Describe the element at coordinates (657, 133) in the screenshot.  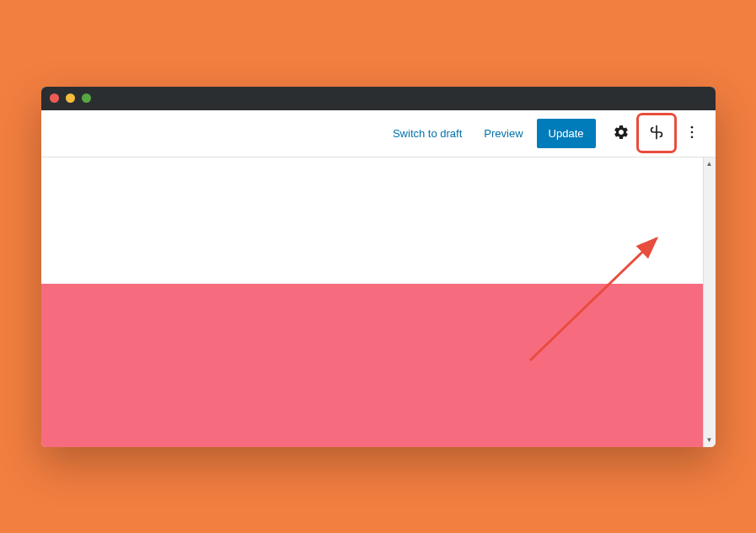
I see `plugin-icon` at that location.